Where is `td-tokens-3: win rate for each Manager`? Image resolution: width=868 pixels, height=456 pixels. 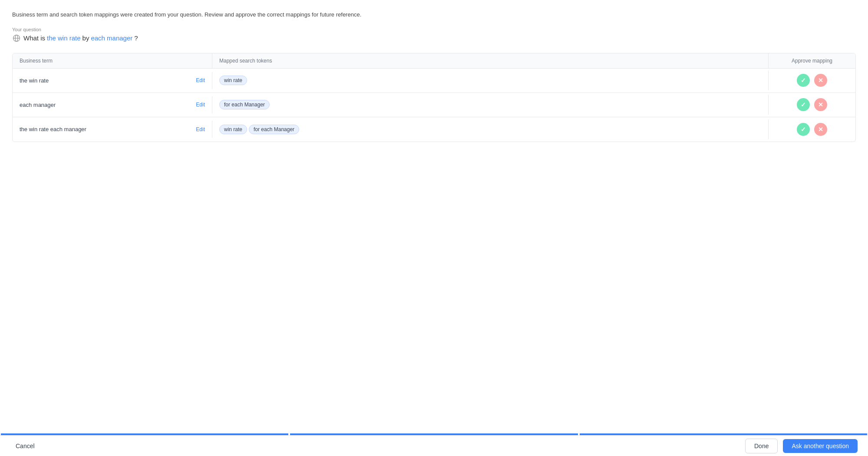 td-tokens-3: win rate for each Manager is located at coordinates (491, 129).